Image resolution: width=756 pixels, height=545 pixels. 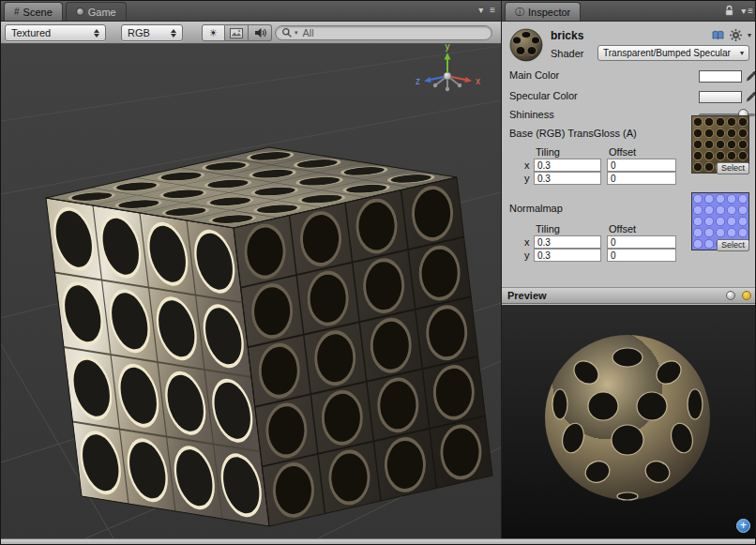 What do you see at coordinates (535, 75) in the screenshot?
I see `main-color-label: Main Color` at bounding box center [535, 75].